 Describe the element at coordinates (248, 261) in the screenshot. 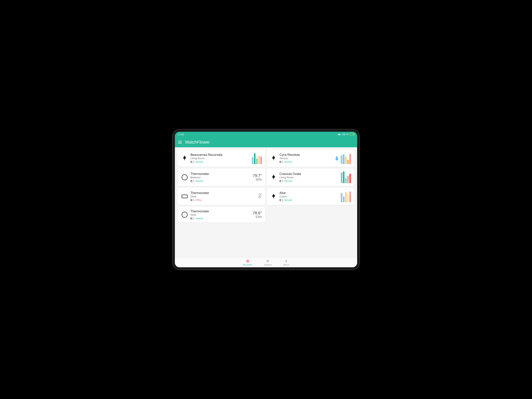

I see `nav-icon-my-plants: 🌸` at that location.